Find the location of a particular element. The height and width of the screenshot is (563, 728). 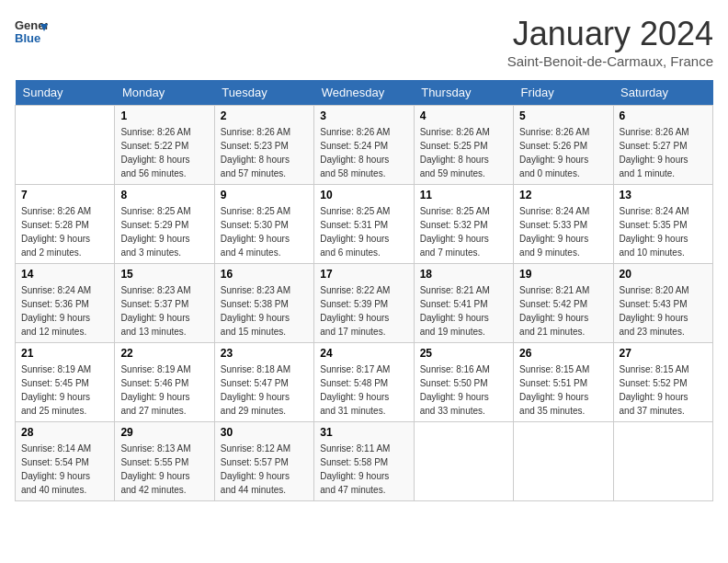

day-info: Sunrise: 8:15 AM Sunset: 5:51 PM Dayligh… is located at coordinates (563, 390).